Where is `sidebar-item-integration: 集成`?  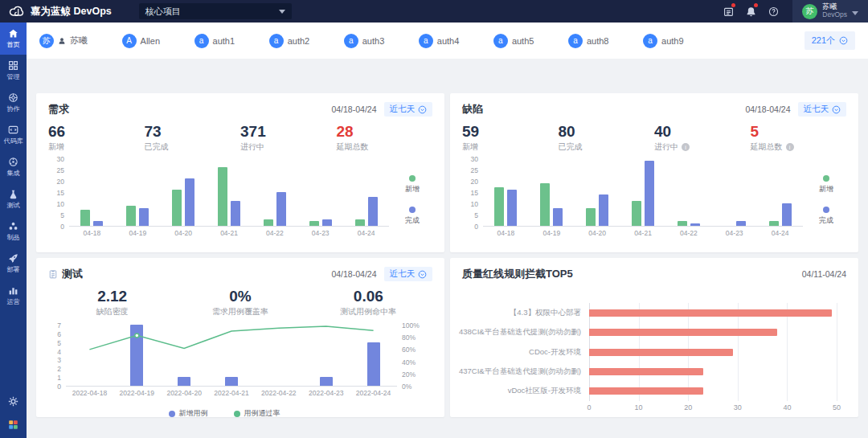
sidebar-item-integration: 集成 is located at coordinates (13, 167).